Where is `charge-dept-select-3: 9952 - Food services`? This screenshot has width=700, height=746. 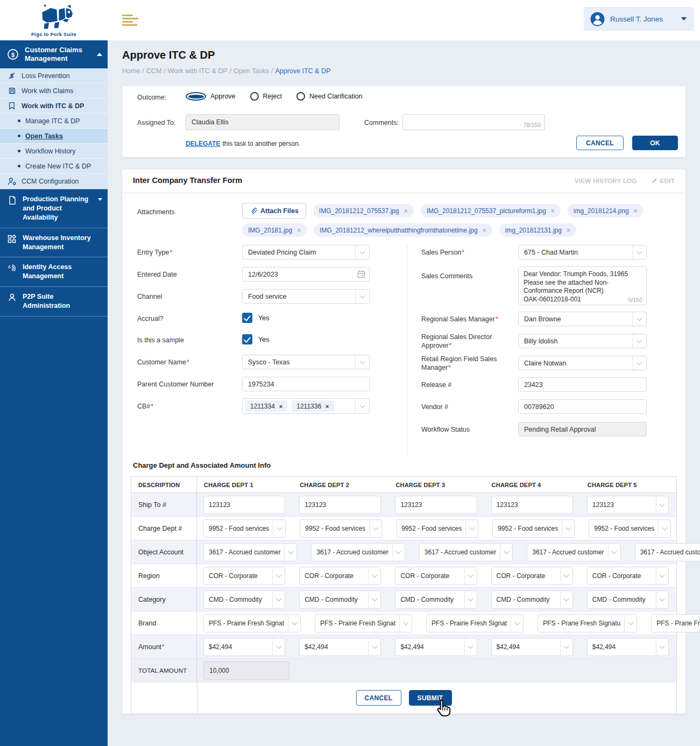
charge-dept-select-3: 9952 - Food services is located at coordinates (437, 529).